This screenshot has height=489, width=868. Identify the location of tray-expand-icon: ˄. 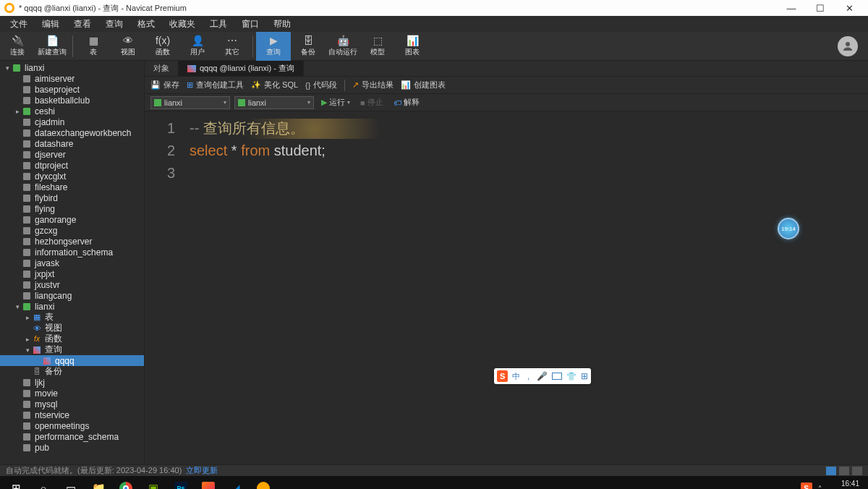
(820, 488).